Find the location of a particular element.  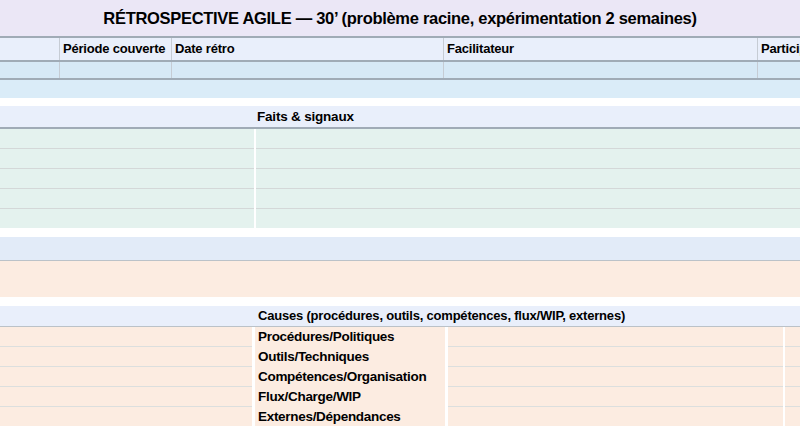

causes-row-label: Procédures/Politiques is located at coordinates (350, 337).